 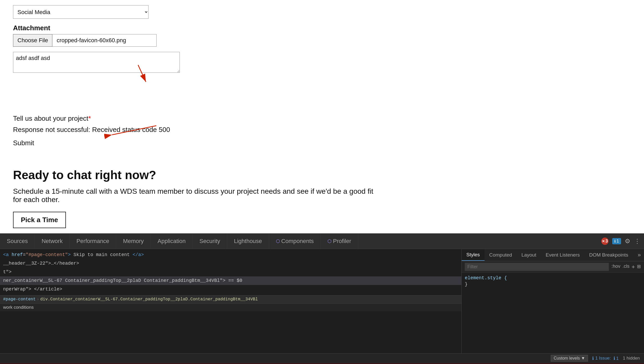 I want to click on styles-tab-styles: Styles, so click(x=473, y=255).